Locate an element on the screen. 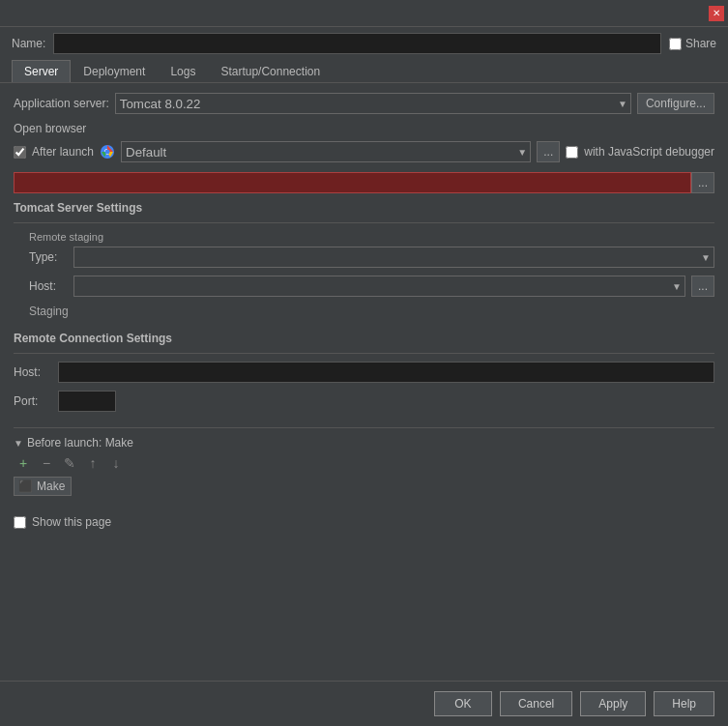 The image size is (728, 726). remote-port-row: Port: is located at coordinates (364, 401).